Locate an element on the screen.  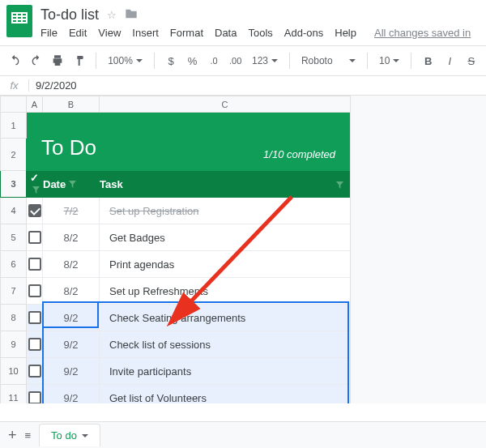
doc-title: To-do list is located at coordinates (70, 15).